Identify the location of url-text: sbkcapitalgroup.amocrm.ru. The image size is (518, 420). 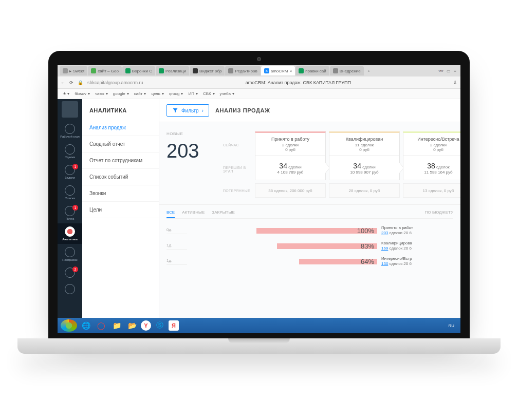
(115, 83).